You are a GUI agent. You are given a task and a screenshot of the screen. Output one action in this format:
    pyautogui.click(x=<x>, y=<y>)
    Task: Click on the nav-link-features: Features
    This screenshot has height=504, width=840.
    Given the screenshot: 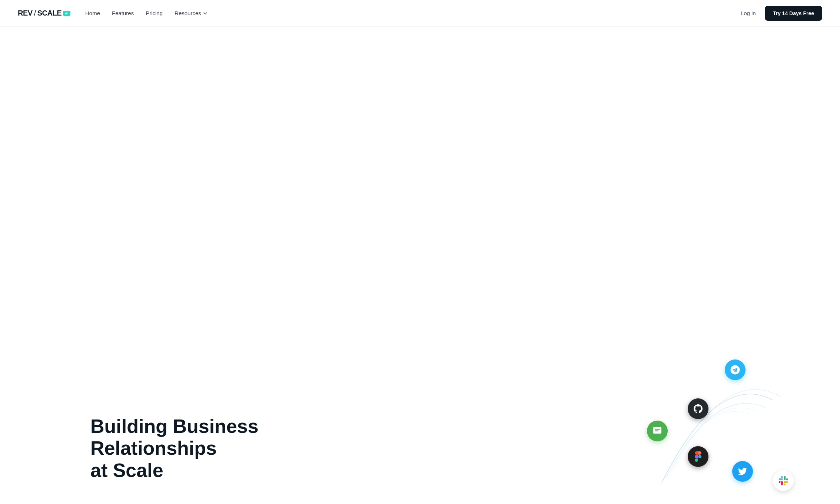 What is the action you would take?
    pyautogui.click(x=123, y=13)
    